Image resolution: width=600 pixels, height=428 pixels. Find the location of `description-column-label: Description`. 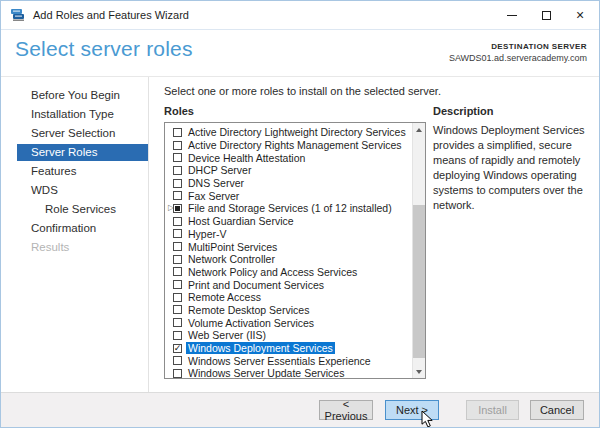

description-column-label: Description is located at coordinates (464, 111).